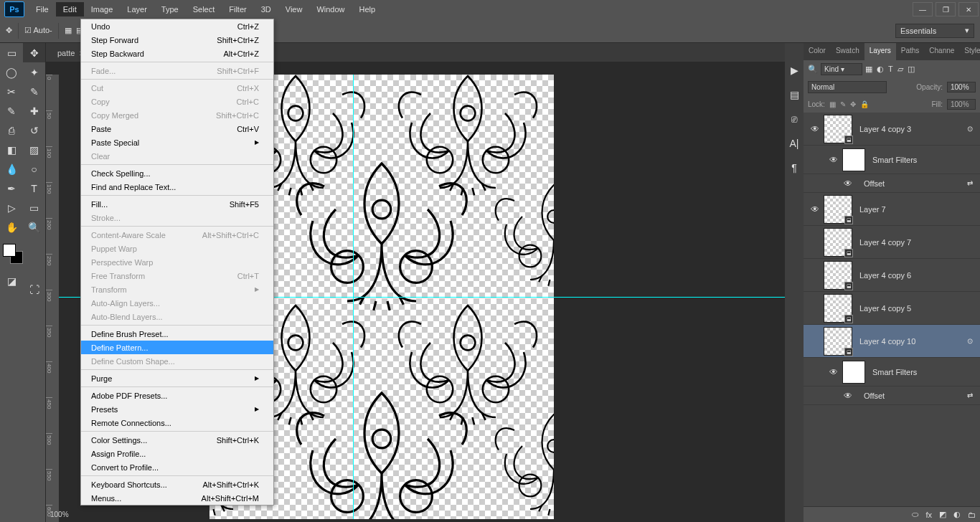  Describe the element at coordinates (946, 9) in the screenshot. I see `maximize-button: ❐` at that location.